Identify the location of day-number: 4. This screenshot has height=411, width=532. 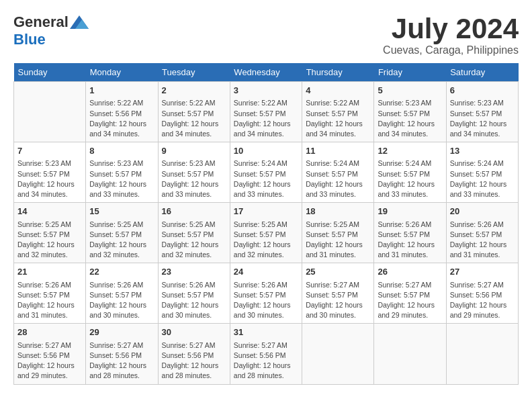
(338, 91).